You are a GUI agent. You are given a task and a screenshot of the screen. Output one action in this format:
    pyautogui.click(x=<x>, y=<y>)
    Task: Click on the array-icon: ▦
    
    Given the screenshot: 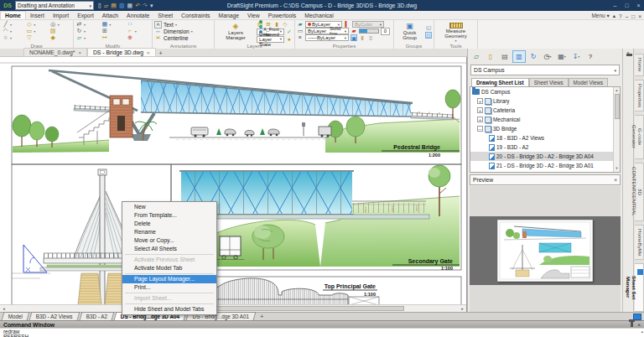 What is the action you would take?
    pyautogui.click(x=104, y=24)
    